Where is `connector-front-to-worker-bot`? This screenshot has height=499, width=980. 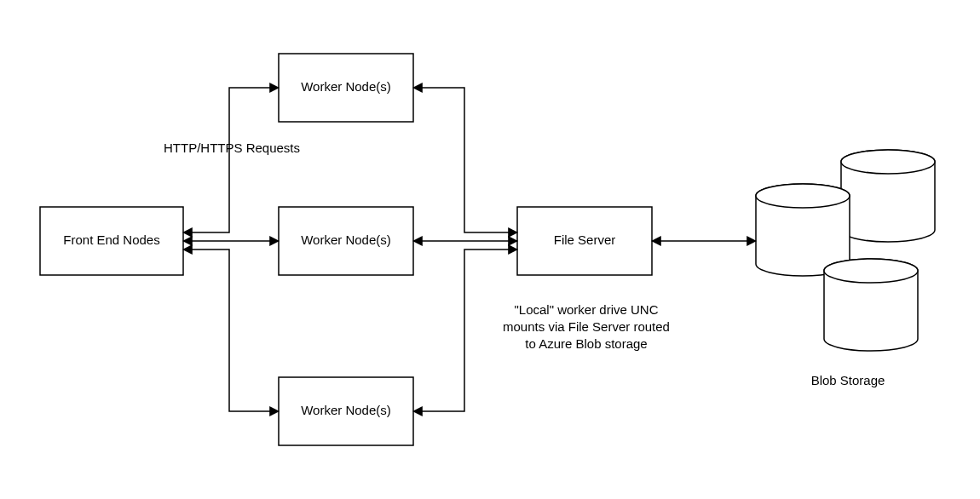 connector-front-to-worker-bot is located at coordinates (231, 330).